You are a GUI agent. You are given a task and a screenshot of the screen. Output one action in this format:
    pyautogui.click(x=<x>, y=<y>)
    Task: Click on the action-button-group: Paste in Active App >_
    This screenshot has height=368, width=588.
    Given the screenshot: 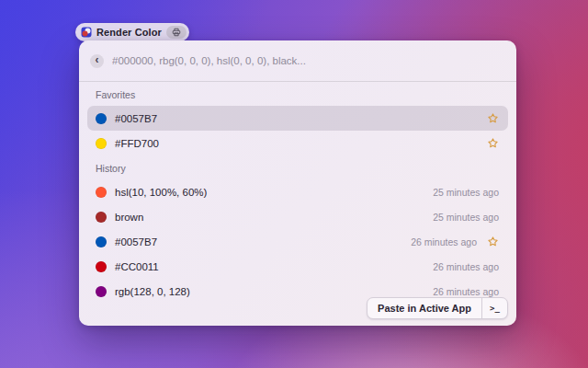 What is the action you would take?
    pyautogui.click(x=437, y=308)
    